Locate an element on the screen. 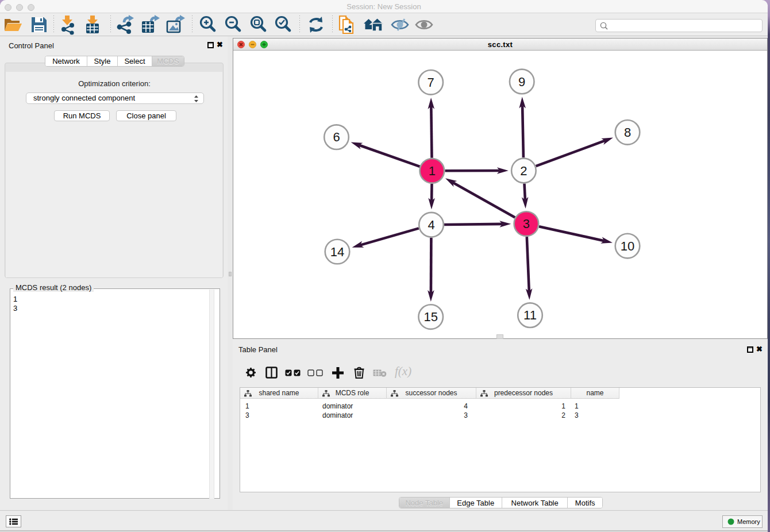  svg-text: 8 is located at coordinates (627, 132).